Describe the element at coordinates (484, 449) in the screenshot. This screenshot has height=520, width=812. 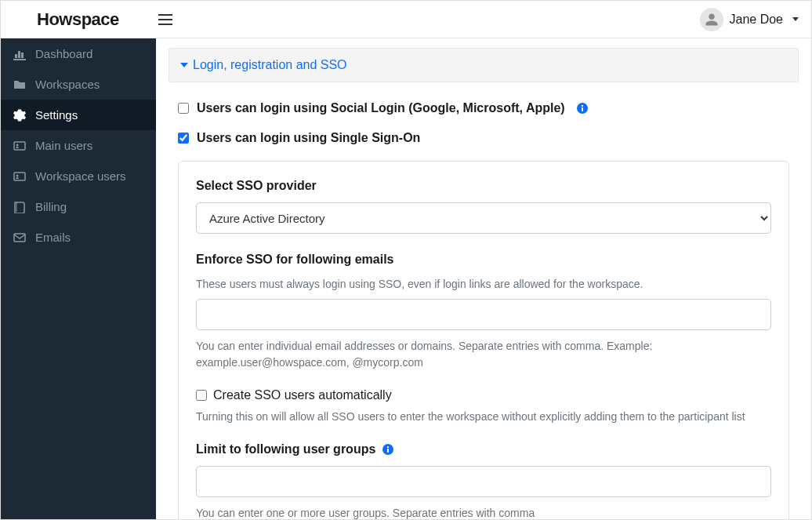
I see `limit-groups-label: Limit to following user groups` at that location.